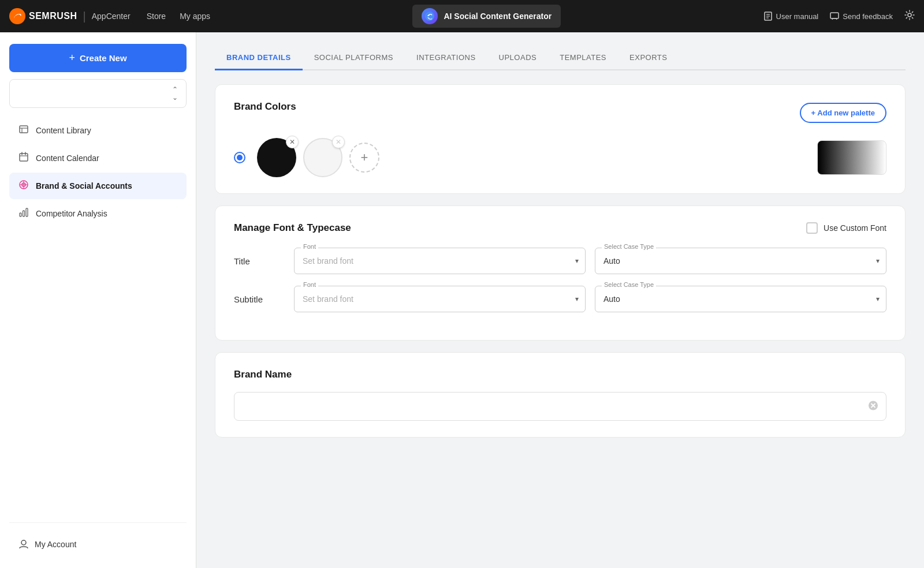 This screenshot has width=924, height=568. What do you see at coordinates (98, 214) in the screenshot?
I see `sidebar-item-competitor-analysis: Competitor Analysis` at bounding box center [98, 214].